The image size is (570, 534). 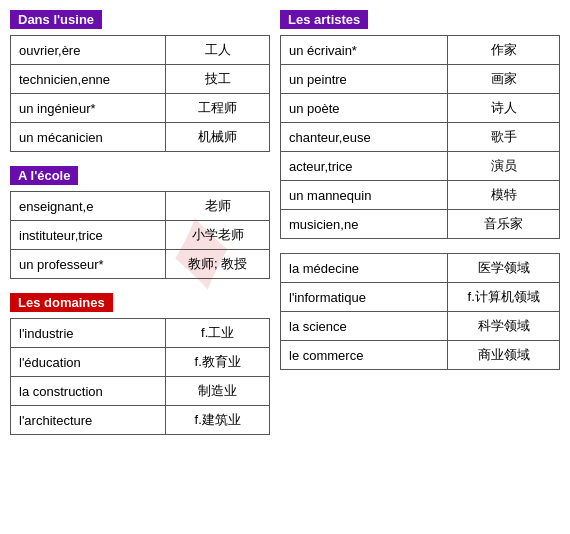 What do you see at coordinates (140, 206) in the screenshot?
I see `table-row: enseignant,e老师` at bounding box center [140, 206].